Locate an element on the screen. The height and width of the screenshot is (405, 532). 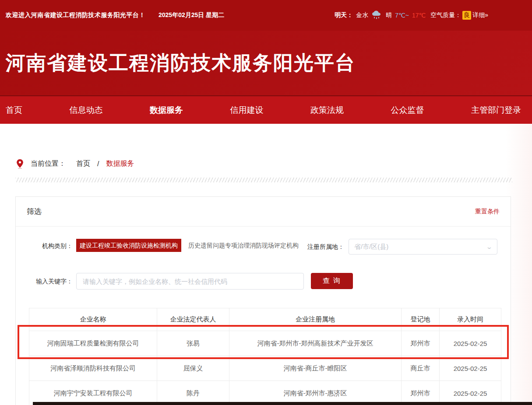
header-registration-place: 登记地 is located at coordinates (420, 320).